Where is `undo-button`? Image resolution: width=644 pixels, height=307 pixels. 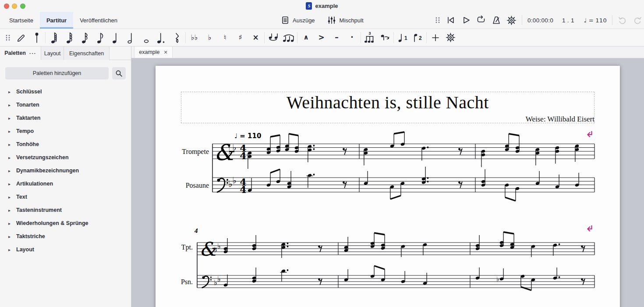 undo-button is located at coordinates (623, 20).